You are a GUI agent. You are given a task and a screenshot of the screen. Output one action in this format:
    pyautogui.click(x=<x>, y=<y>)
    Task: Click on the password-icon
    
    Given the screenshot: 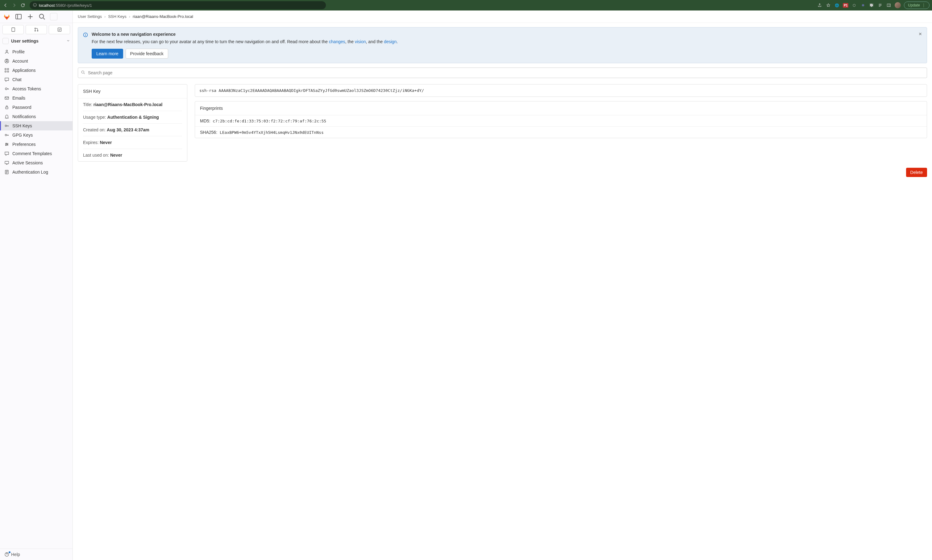 What is the action you would take?
    pyautogui.click(x=7, y=107)
    